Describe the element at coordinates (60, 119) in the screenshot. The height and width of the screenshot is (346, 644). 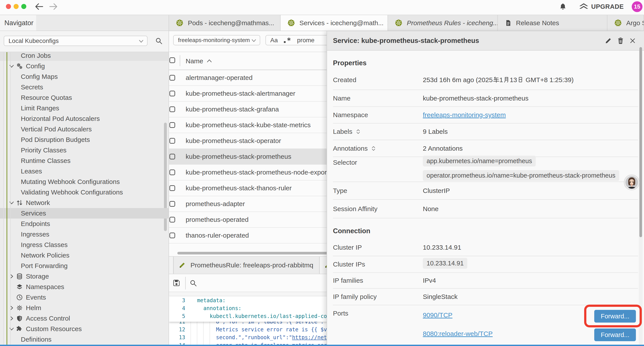
I see `sidebar-item-label: Horizontal Pod Autoscalers` at that location.